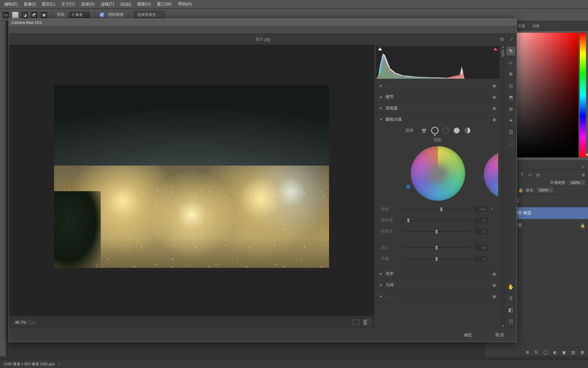 The width and height of the screenshot is (588, 368). I want to click on eye-sampler-icon: ◎, so click(511, 86).